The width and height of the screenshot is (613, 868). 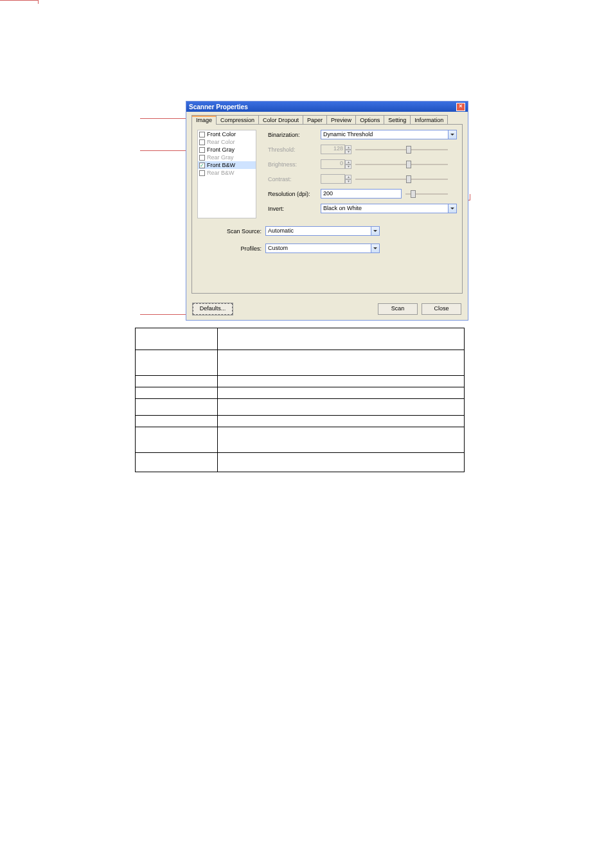 I want to click on image-selection-box: Front Color Rear Color Front Gray Rear G…, so click(x=227, y=174).